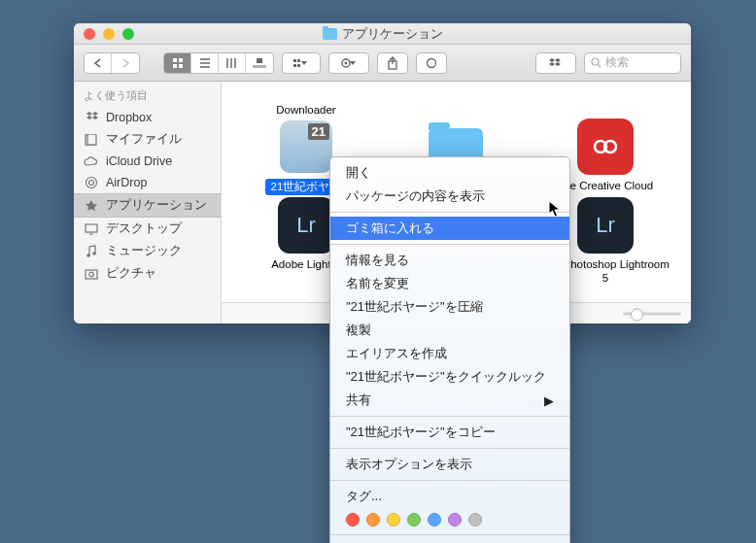 This screenshot has width=756, height=543. What do you see at coordinates (450, 307) in the screenshot?
I see `ctx-compress: "21世紀ボヤージ"を圧縮` at bounding box center [450, 307].